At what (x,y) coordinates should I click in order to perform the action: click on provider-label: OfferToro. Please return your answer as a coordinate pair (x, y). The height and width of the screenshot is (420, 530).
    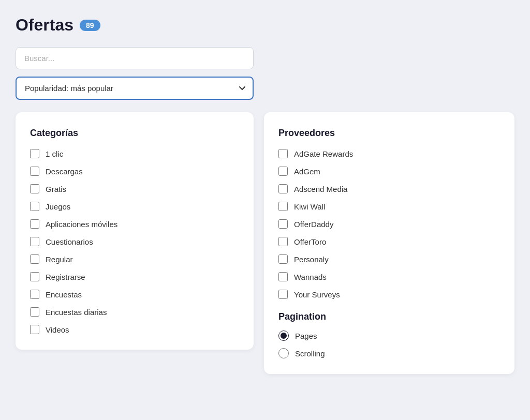
    Looking at the image, I should click on (310, 242).